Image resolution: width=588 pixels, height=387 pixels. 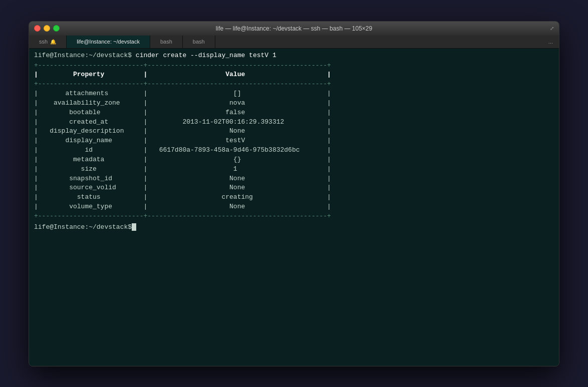 What do you see at coordinates (199, 42) in the screenshot?
I see `tab-bash2: bash` at bounding box center [199, 42].